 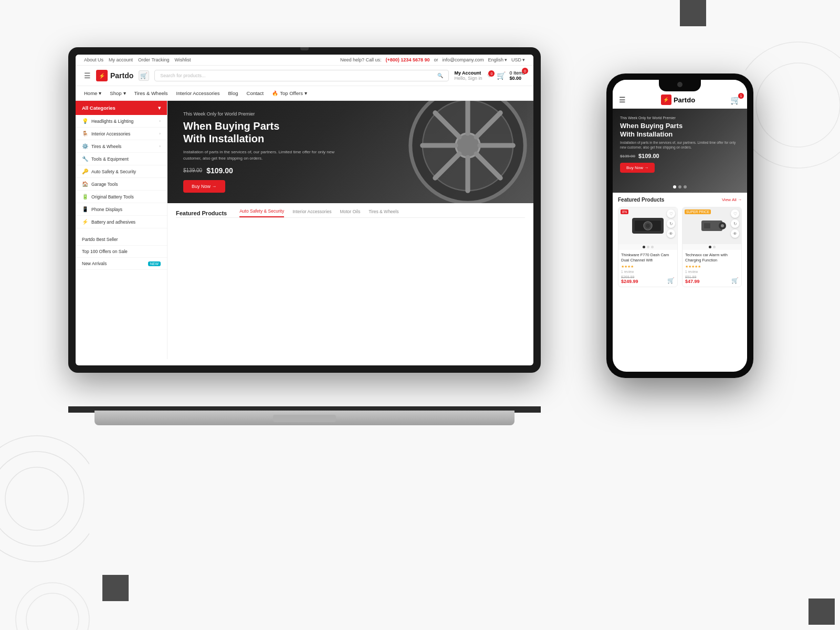 What do you see at coordinates (122, 76) in the screenshot?
I see `logo-text: Partdo` at bounding box center [122, 76].